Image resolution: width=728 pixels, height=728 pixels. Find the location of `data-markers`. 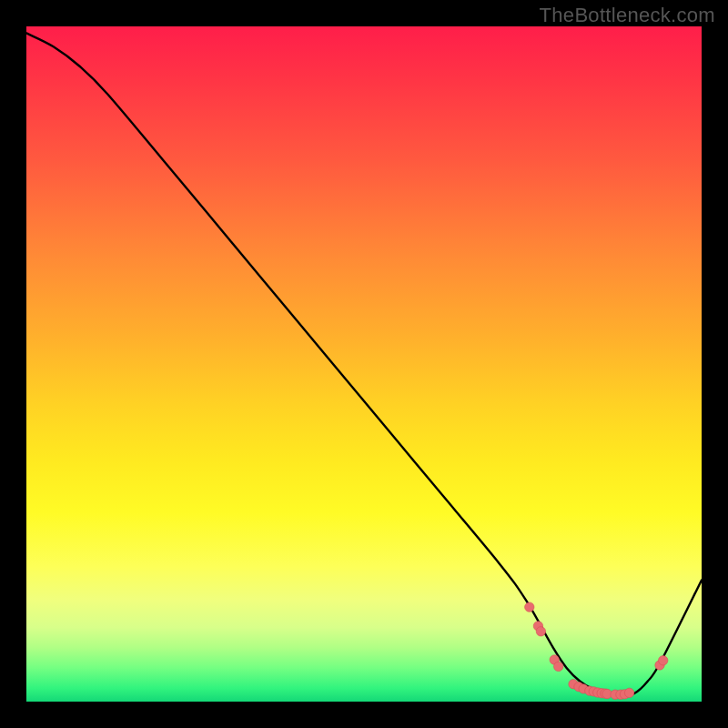

data-markers is located at coordinates (597, 651).